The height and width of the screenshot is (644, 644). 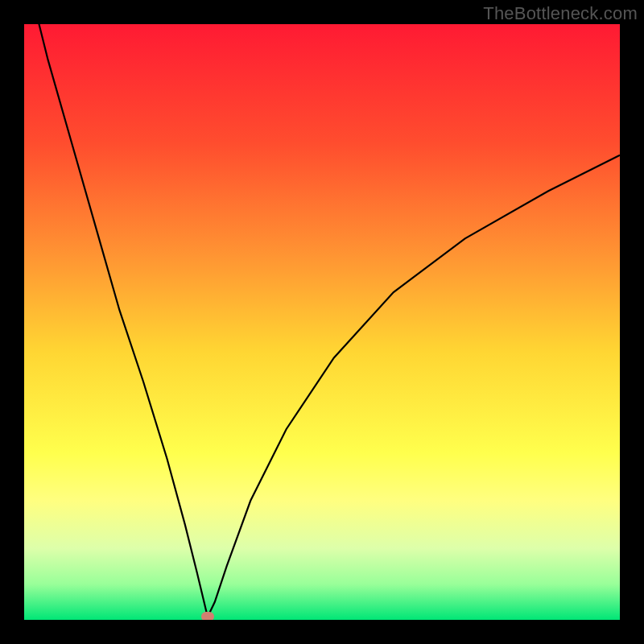 I want to click on watermark-text: TheBottleneck.com, so click(x=560, y=14).